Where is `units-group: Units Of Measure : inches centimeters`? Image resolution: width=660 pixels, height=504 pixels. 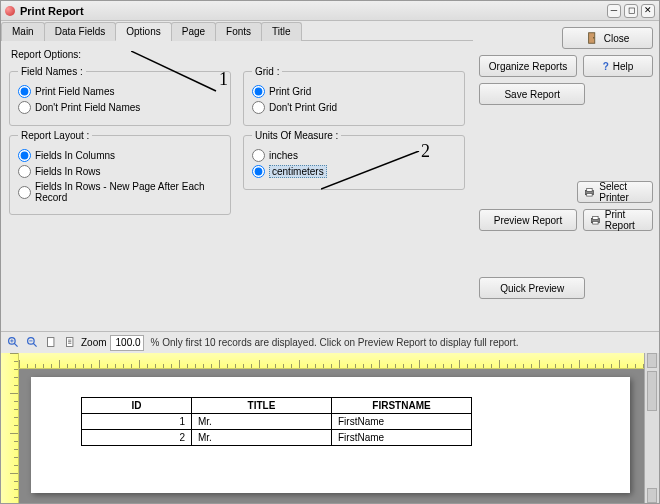
units-group: Units Of Measure : inches centimeters is located at coordinates (354, 160).